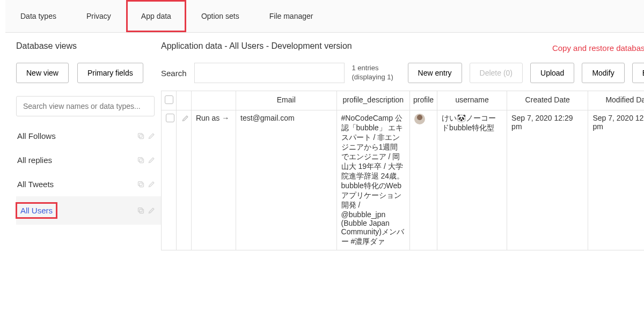 Image resolution: width=644 pixels, height=333 pixels. I want to click on col-created: Created Date, so click(547, 101).